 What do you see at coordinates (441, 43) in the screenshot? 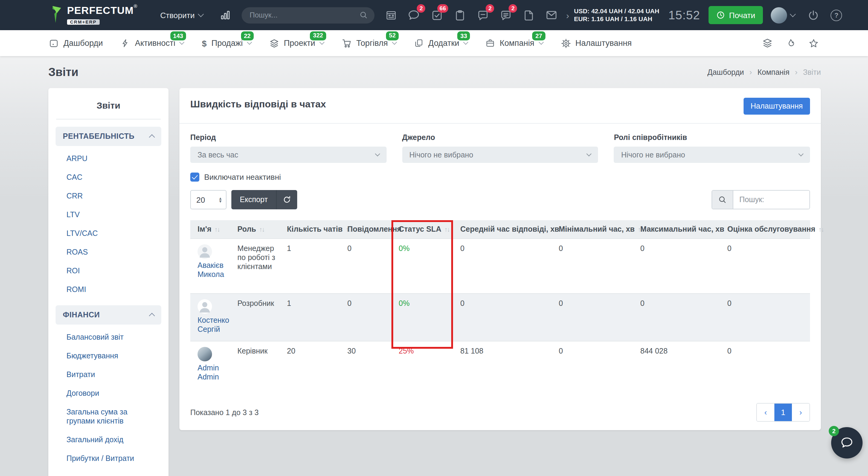
I see `nav-addons: Додатки 33` at bounding box center [441, 43].